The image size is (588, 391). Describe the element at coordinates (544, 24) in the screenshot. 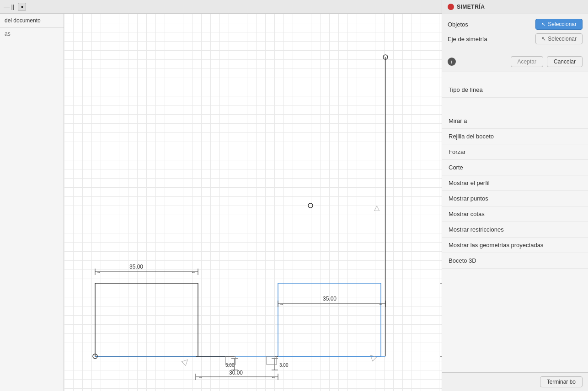

I see `cursor-icon: ↖` at that location.